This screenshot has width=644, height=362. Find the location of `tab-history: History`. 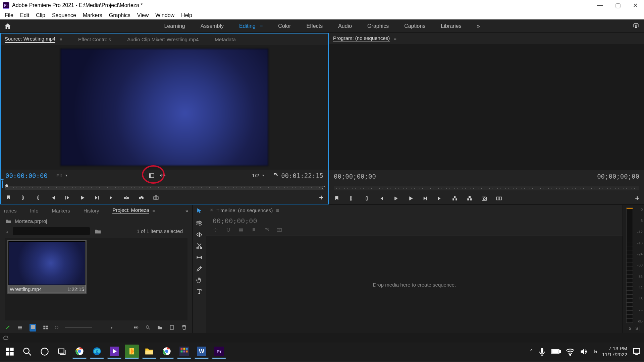

tab-history: History is located at coordinates (91, 210).